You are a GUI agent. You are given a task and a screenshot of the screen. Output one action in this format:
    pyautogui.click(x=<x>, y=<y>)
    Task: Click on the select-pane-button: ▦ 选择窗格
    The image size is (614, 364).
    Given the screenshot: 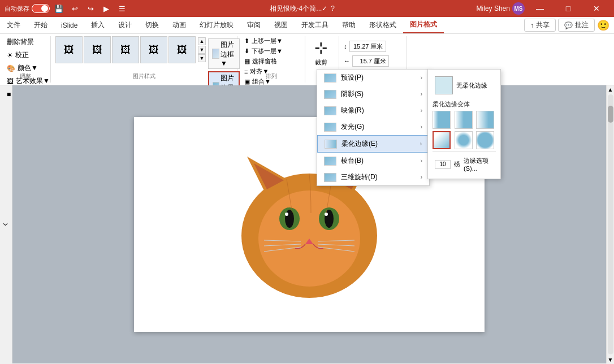 What is the action you would take?
    pyautogui.click(x=261, y=61)
    